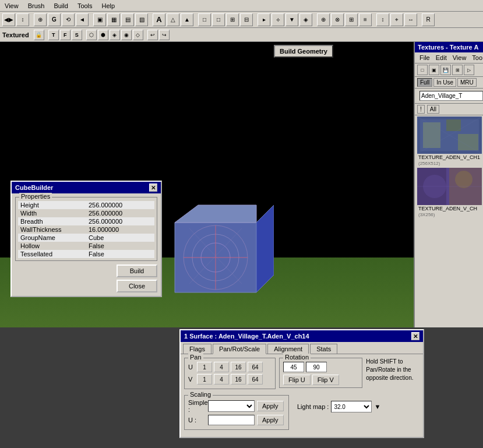  I want to click on tex-menu-file: File, so click(425, 58).